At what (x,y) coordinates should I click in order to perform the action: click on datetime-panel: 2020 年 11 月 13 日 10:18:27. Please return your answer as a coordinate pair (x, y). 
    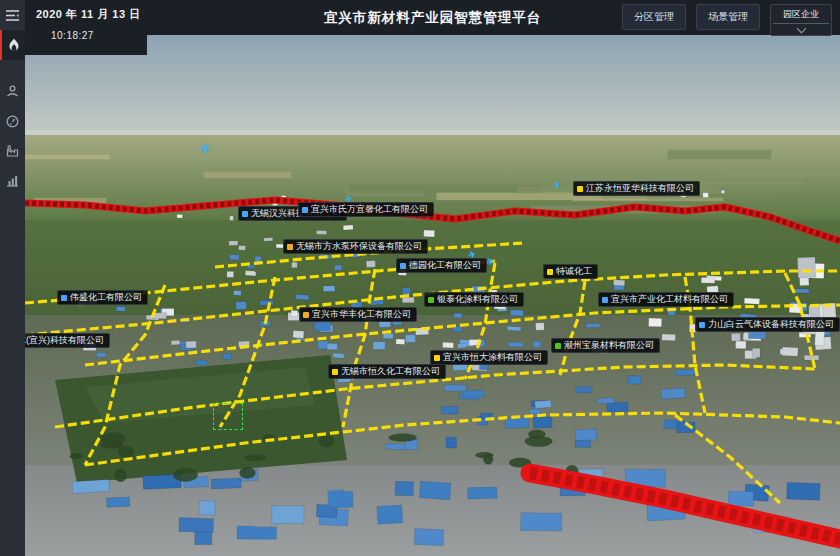
    Looking at the image, I should click on (86, 28).